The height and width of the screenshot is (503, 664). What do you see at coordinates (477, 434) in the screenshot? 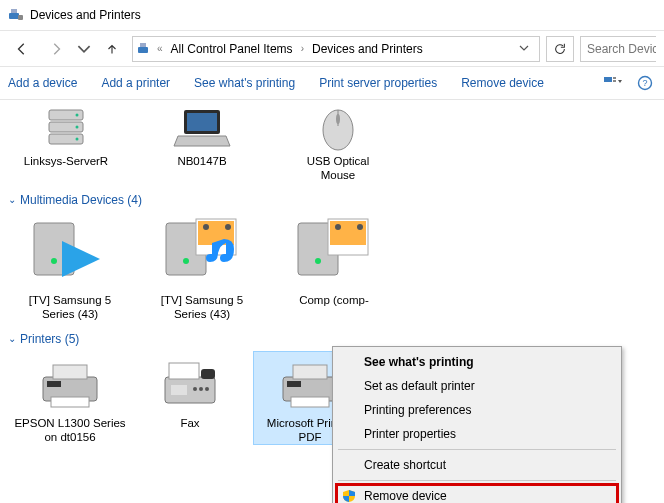
I see `ctx-printer-properties: Printer properties` at bounding box center [477, 434].